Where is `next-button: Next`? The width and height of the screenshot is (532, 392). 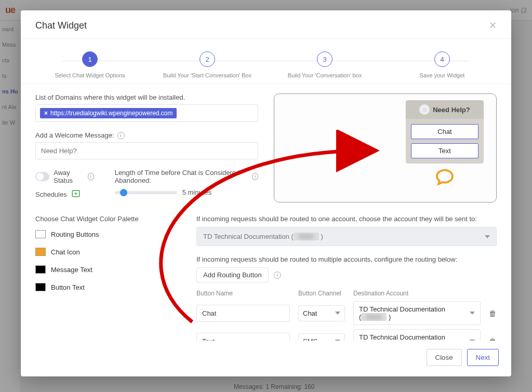
next-button: Next is located at coordinates (483, 357).